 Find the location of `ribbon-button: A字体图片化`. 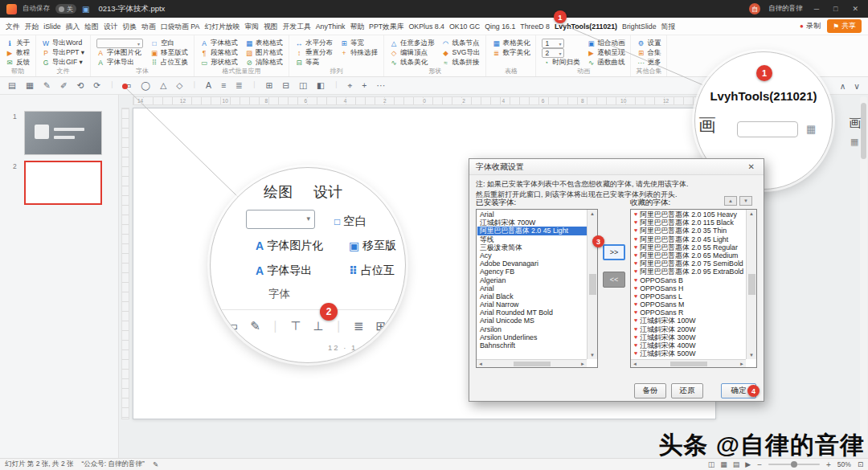

ribbon-button: A字体图片化 is located at coordinates (120, 53).